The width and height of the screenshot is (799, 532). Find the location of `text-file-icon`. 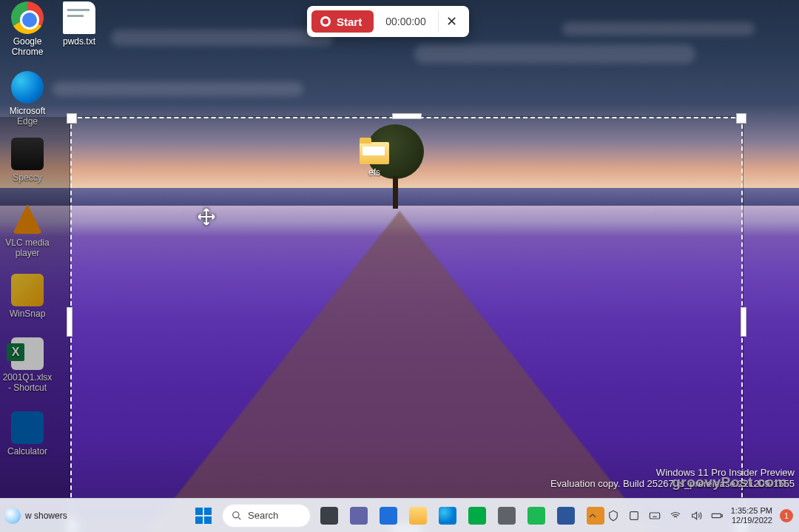

text-file-icon is located at coordinates (79, 18).